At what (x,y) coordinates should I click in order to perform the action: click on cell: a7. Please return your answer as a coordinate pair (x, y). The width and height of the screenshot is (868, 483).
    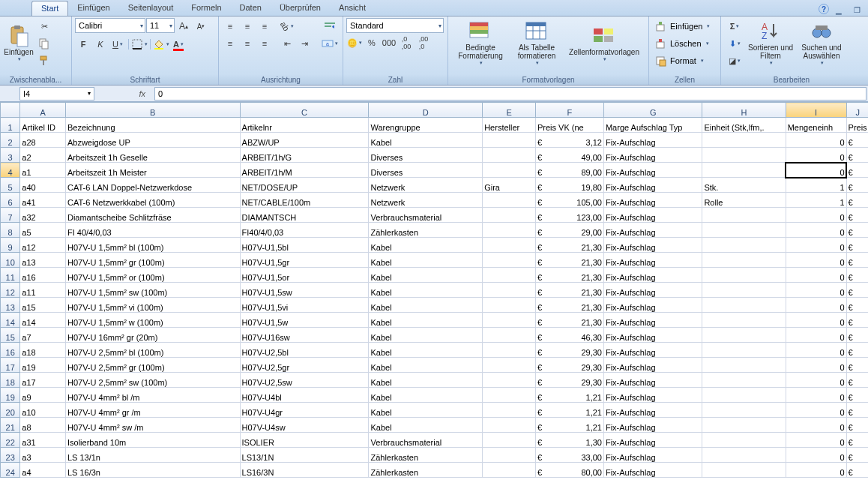
    Looking at the image, I should click on (43, 335).